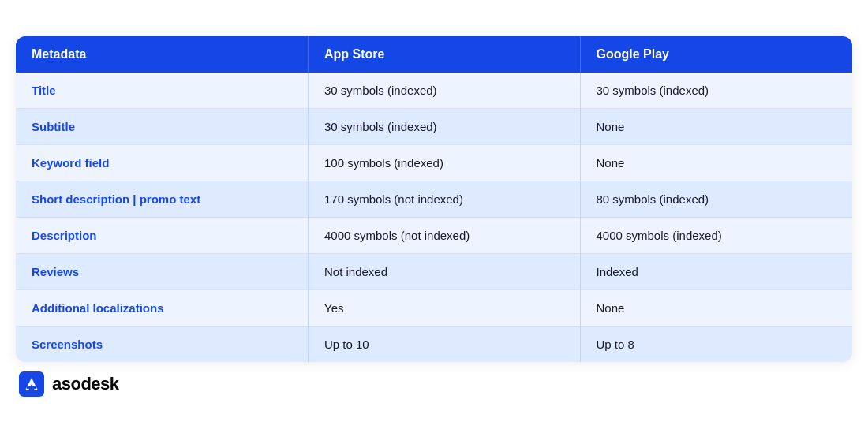  What do you see at coordinates (434, 163) in the screenshot?
I see `table-row: Keyword field100 symbols (indexed)None` at bounding box center [434, 163].